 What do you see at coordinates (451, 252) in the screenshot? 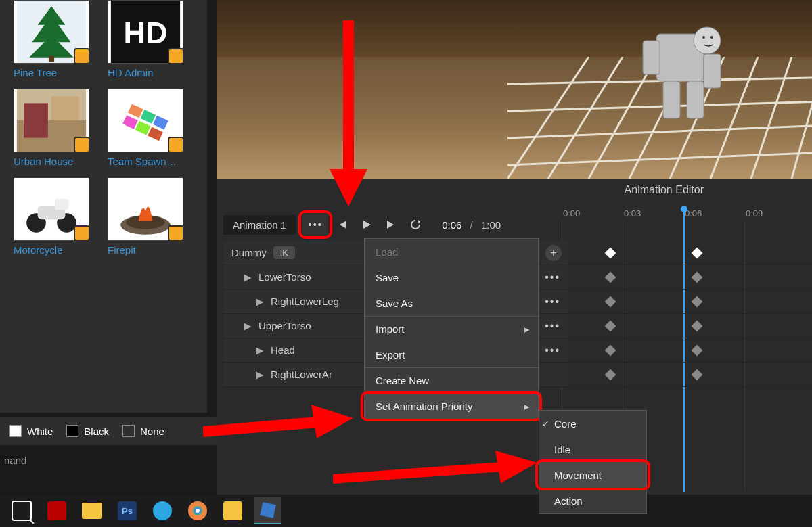
I see `menu-load: Load` at bounding box center [451, 252].